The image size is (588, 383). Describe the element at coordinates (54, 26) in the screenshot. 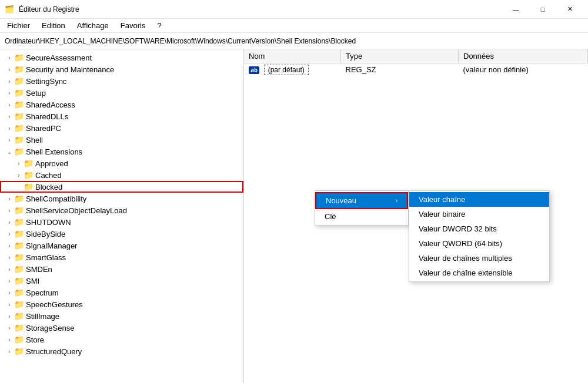

I see `menu-edition: Edition` at that location.